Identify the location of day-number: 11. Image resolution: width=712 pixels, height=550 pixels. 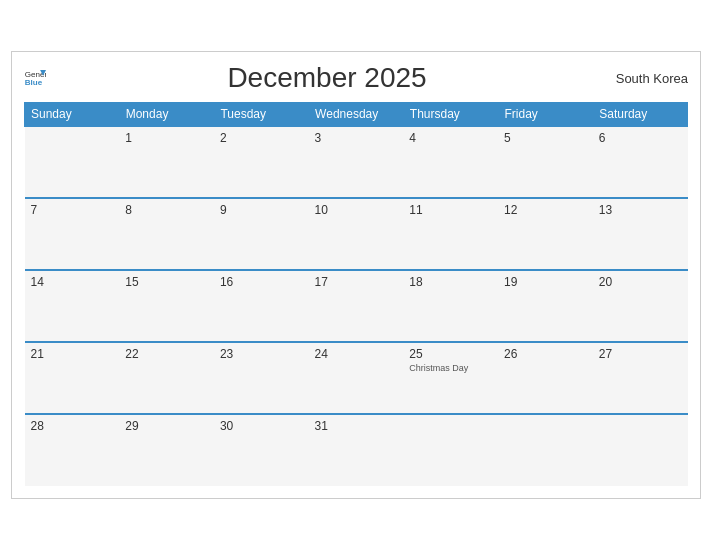
(450, 210).